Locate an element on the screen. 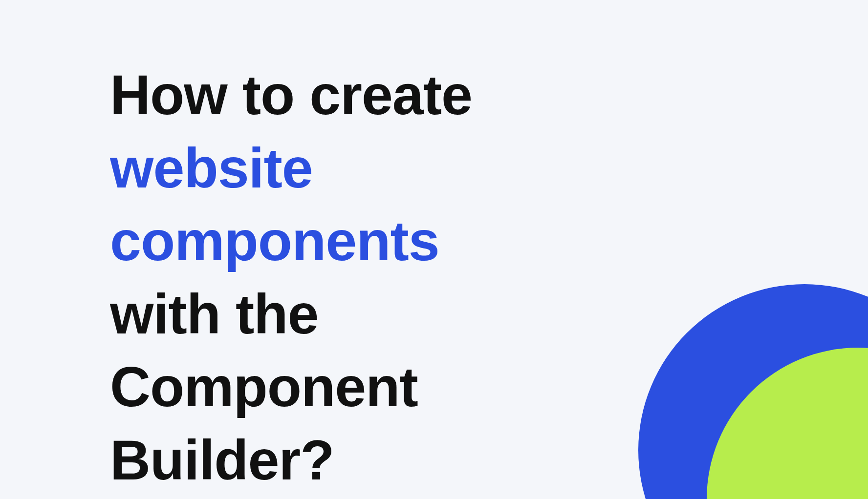 Image resolution: width=868 pixels, height=499 pixels. heading-line-3: with the is located at coordinates (214, 314).